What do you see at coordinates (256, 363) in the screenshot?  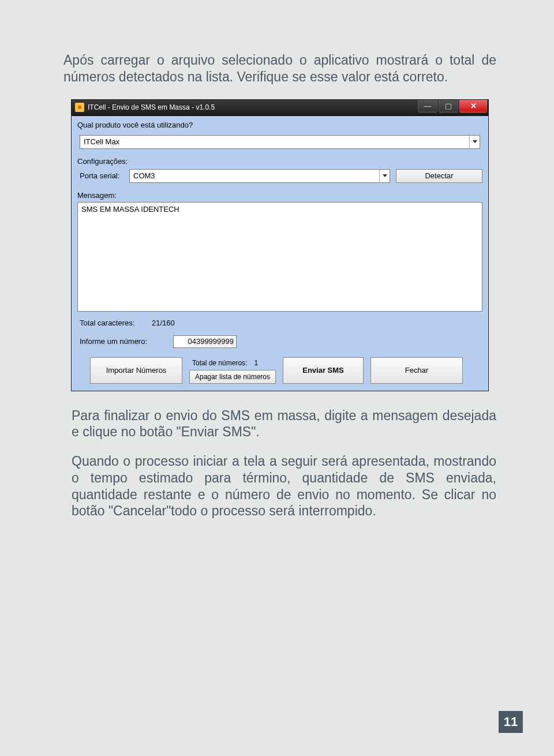 I see `total-numbers-value: 1` at bounding box center [256, 363].